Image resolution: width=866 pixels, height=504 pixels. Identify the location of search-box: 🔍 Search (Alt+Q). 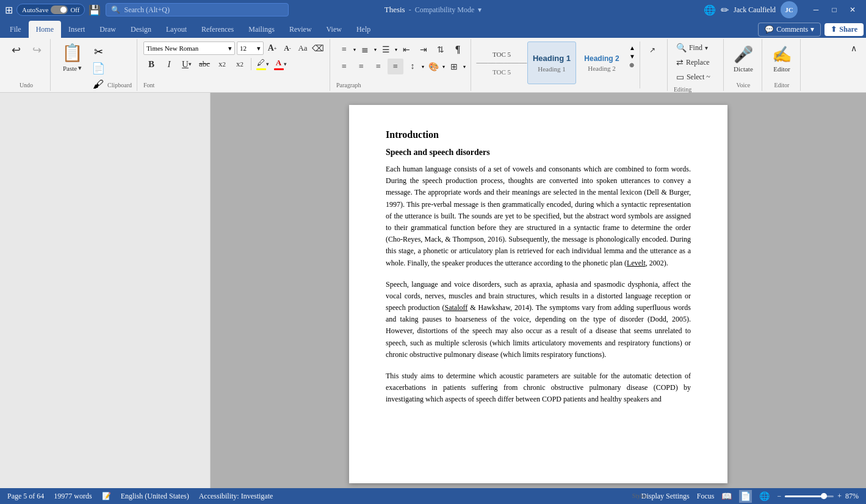
(197, 10).